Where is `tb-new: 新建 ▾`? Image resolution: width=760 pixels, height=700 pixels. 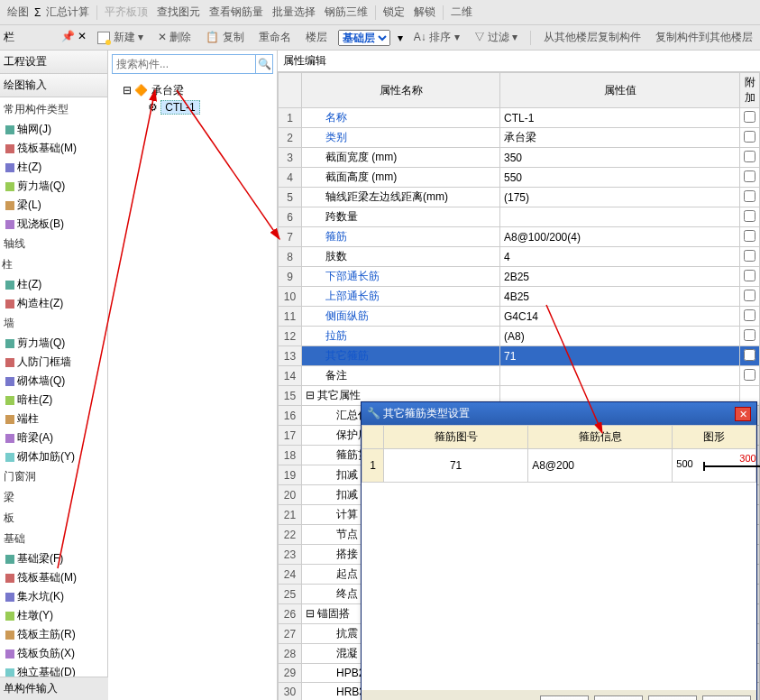 tb-new: 新建 ▾ is located at coordinates (121, 38).